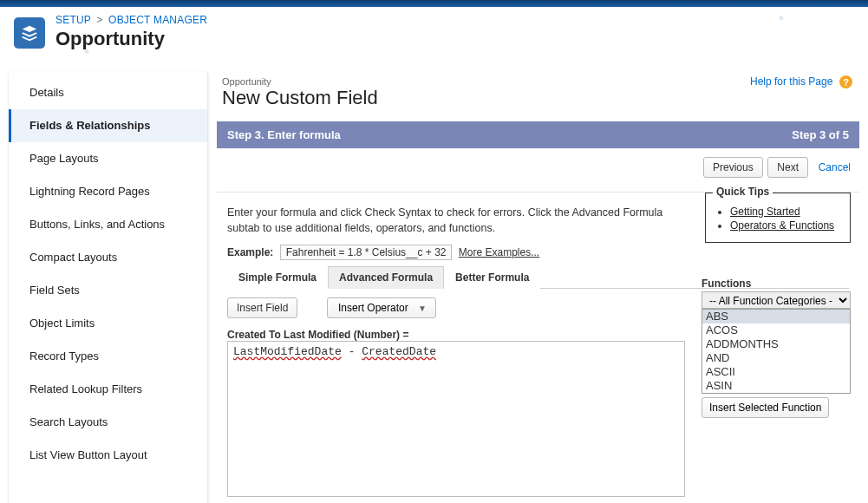  What do you see at coordinates (787, 167) in the screenshot?
I see `next-button: Next` at bounding box center [787, 167].